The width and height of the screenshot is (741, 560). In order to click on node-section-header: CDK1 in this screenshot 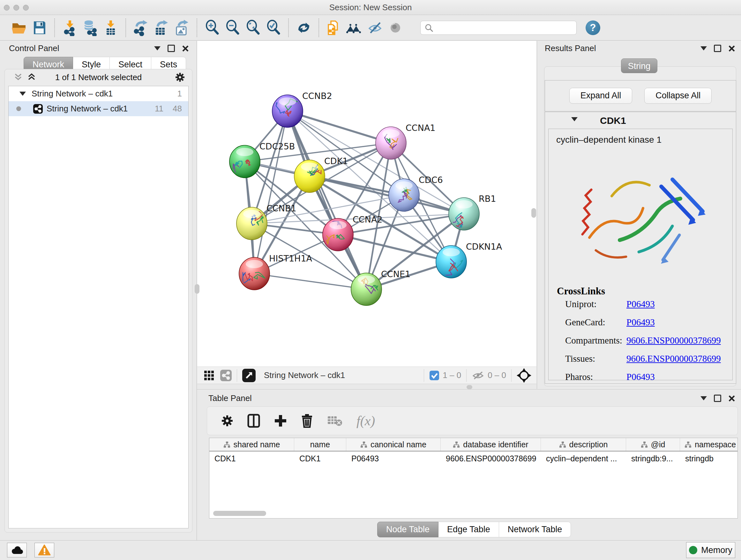, I will do `click(641, 120)`.